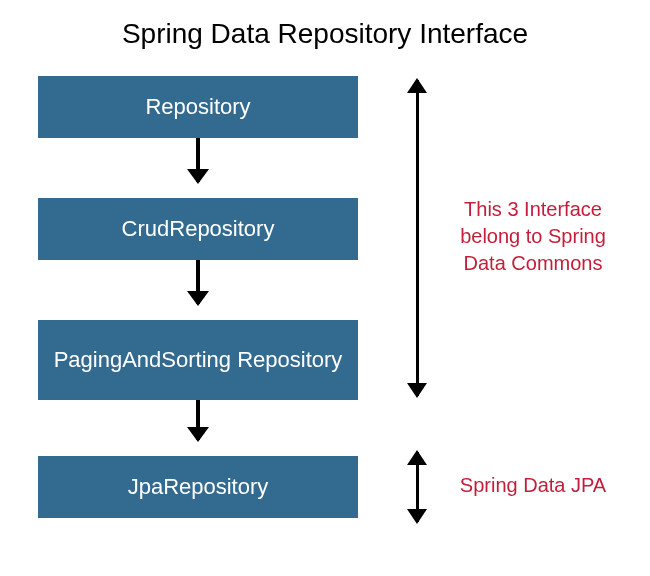 The image size is (650, 576). Describe the element at coordinates (198, 487) in the screenshot. I see `box-jpa-repository: JpaRepository` at that location.